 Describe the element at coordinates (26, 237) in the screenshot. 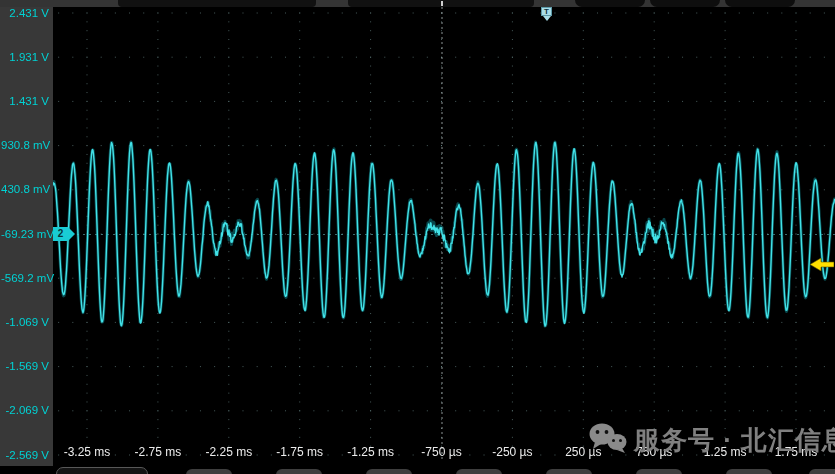

I see `y-axis-panel: 2.431 V 1.931 V 1.431 V 930.8 mV 430.8 m…` at that location.